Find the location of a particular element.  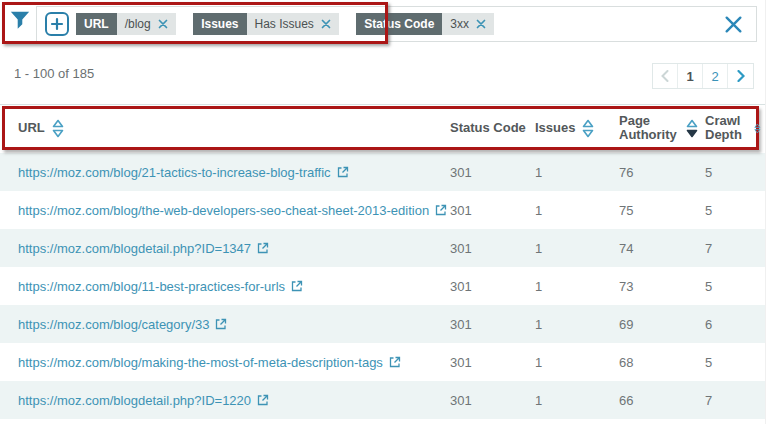

url-link: https://moz.com/blog/making-the-most-of-… is located at coordinates (200, 362).